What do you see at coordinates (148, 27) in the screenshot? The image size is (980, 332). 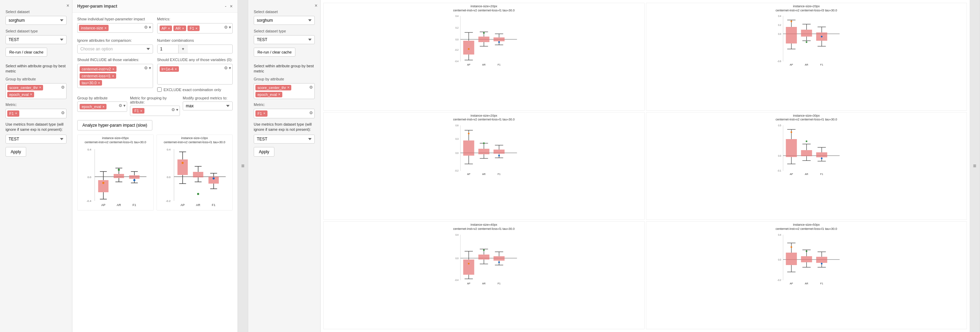 I see `hp-settings-icon: ⚙ ▾` at bounding box center [148, 27].